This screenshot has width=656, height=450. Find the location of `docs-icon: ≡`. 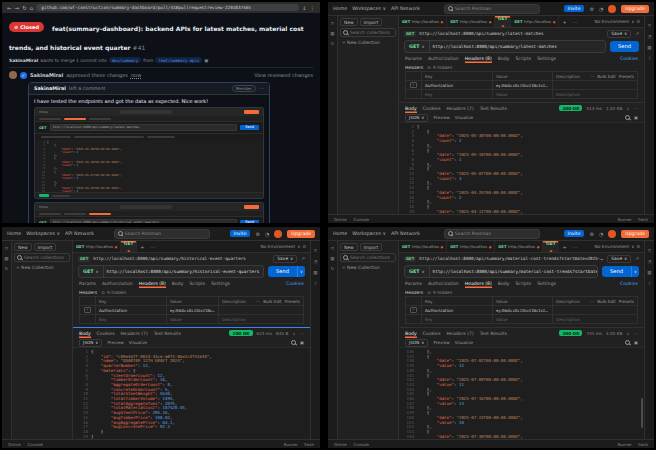

docs-icon: ≡ is located at coordinates (316, 250).